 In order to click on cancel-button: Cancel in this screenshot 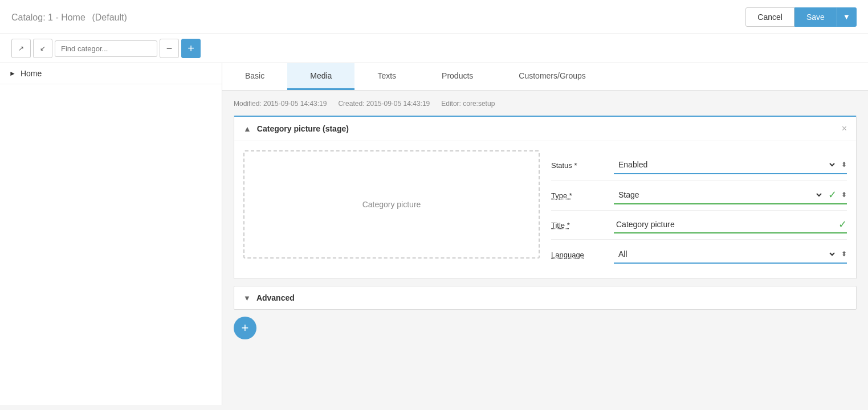, I will do `click(770, 17)`.